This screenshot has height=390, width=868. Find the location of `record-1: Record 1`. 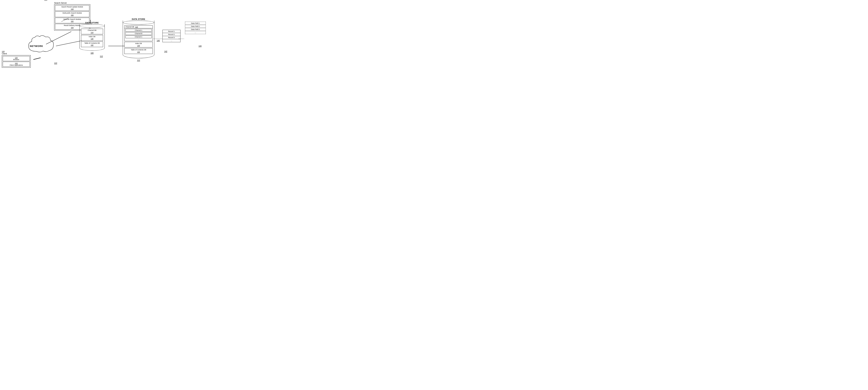

record-1: Record 1 is located at coordinates (172, 32).